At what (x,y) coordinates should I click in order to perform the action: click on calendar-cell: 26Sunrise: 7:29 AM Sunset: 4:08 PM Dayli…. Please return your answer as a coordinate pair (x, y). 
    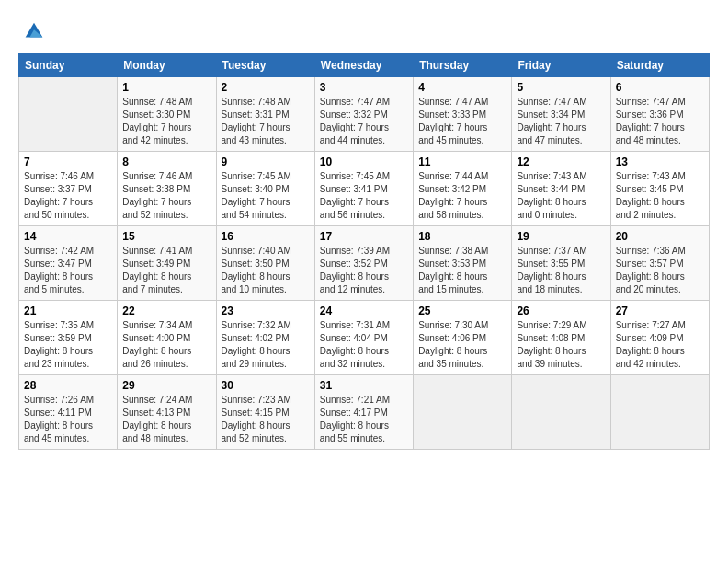
    Looking at the image, I should click on (561, 339).